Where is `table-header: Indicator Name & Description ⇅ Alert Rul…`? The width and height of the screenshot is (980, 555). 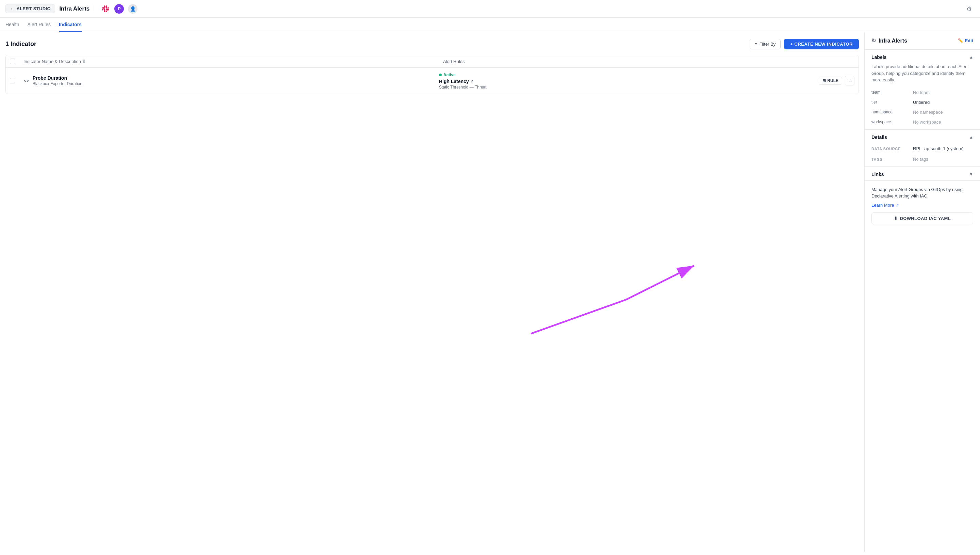 table-header: Indicator Name & Description ⇅ Alert Rul… is located at coordinates (432, 62).